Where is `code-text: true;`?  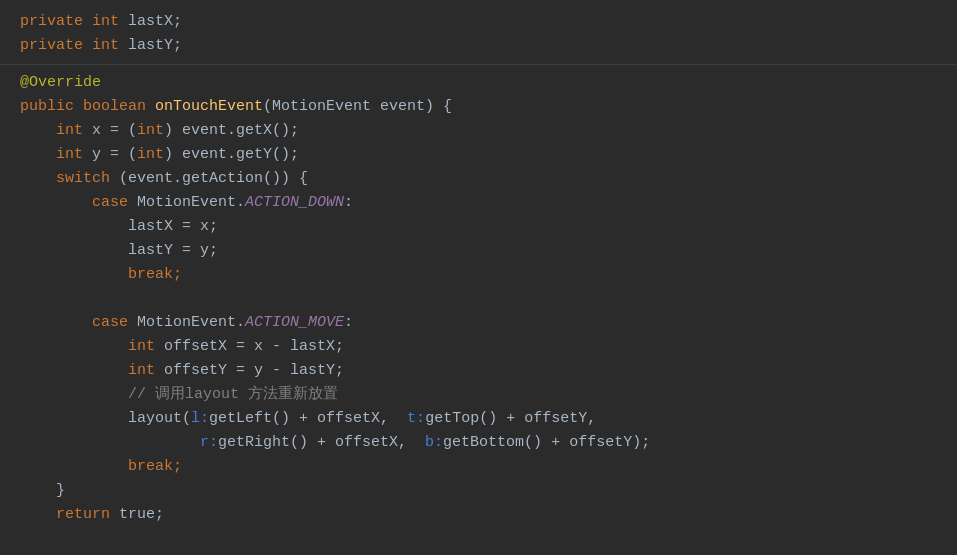
code-text: true; is located at coordinates (142, 514).